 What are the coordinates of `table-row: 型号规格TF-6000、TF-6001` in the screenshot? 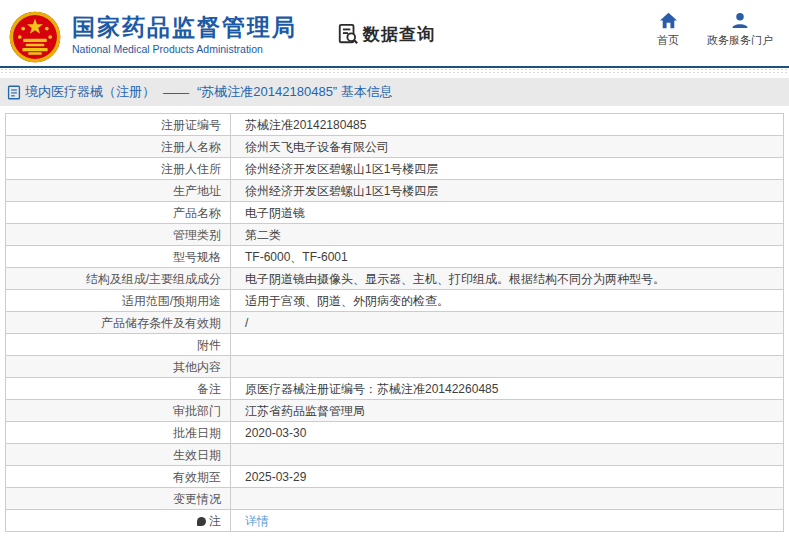 It's located at (395, 257).